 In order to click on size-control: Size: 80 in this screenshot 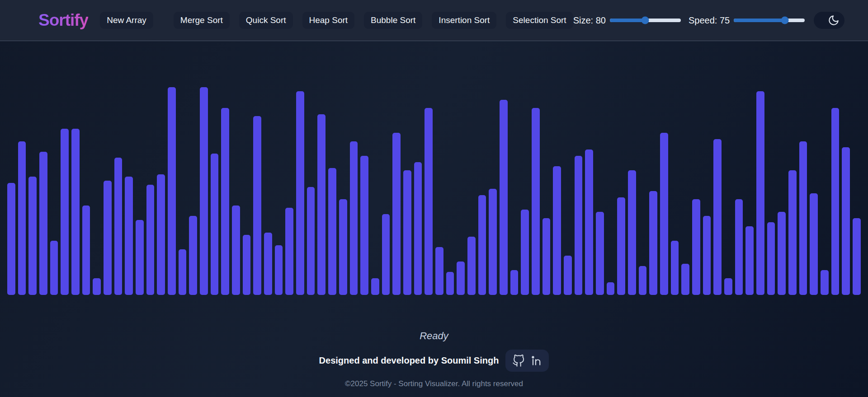, I will do `click(627, 21)`.